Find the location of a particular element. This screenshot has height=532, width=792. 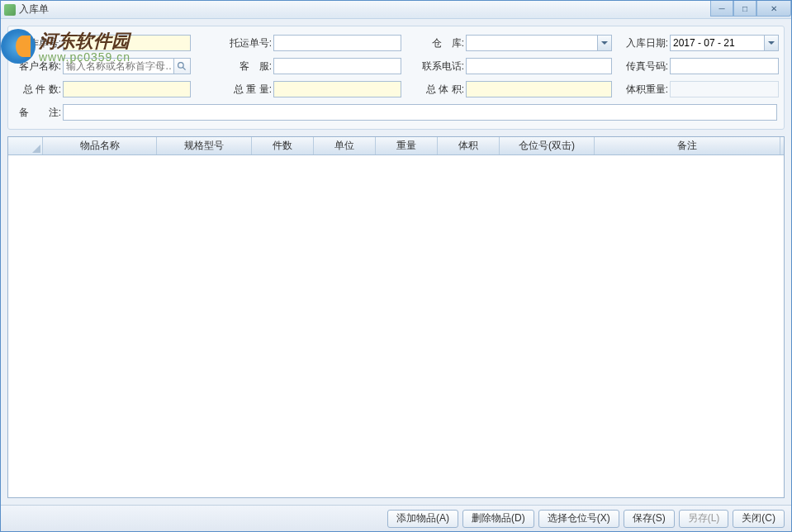

close-button: ✕ is located at coordinates (774, 8).